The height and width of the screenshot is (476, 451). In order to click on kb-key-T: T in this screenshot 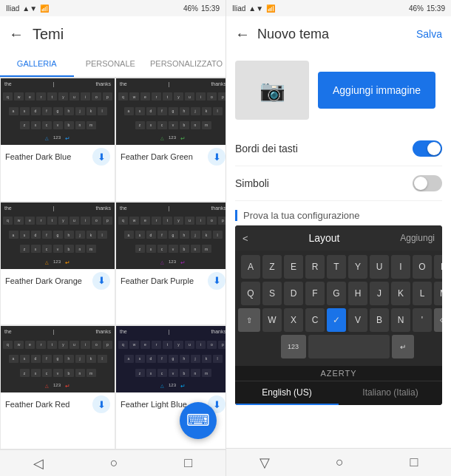, I will do `click(336, 267)`.